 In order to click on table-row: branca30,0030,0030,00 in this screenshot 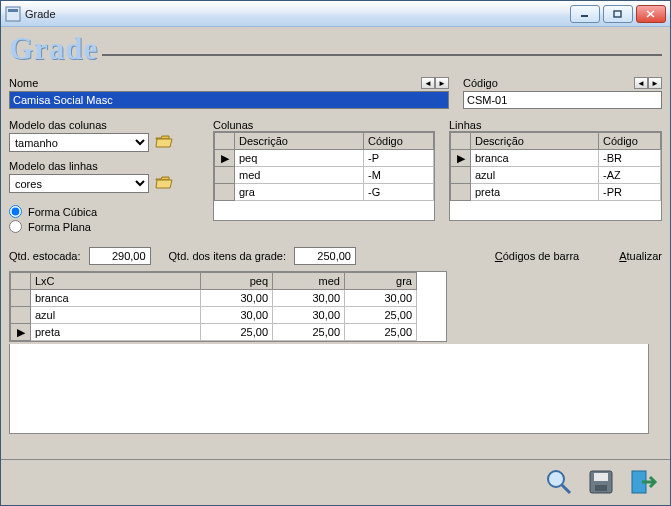, I will do `click(214, 298)`.